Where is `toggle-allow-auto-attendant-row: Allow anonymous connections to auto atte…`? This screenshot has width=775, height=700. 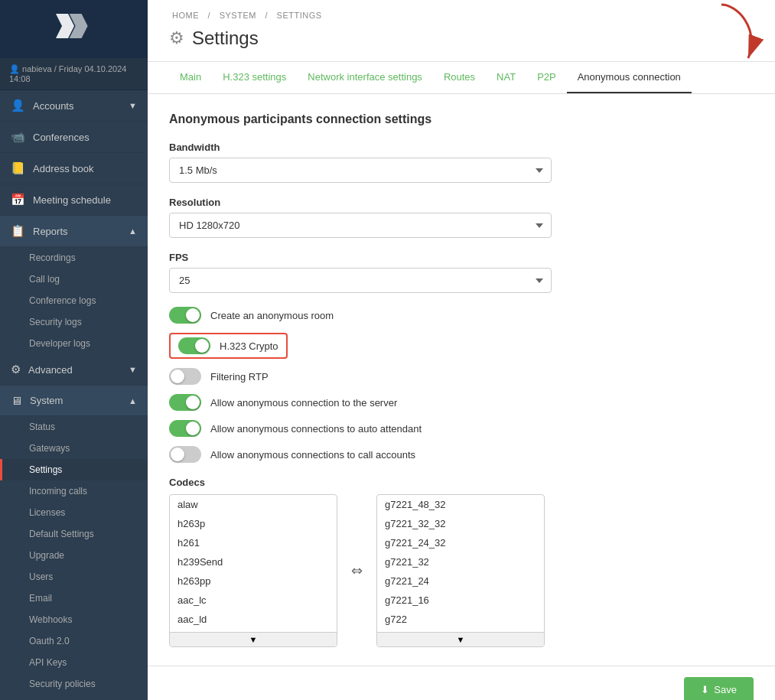
toggle-allow-auto-attendant-row: Allow anonymous connections to auto atte… is located at coordinates (461, 428).